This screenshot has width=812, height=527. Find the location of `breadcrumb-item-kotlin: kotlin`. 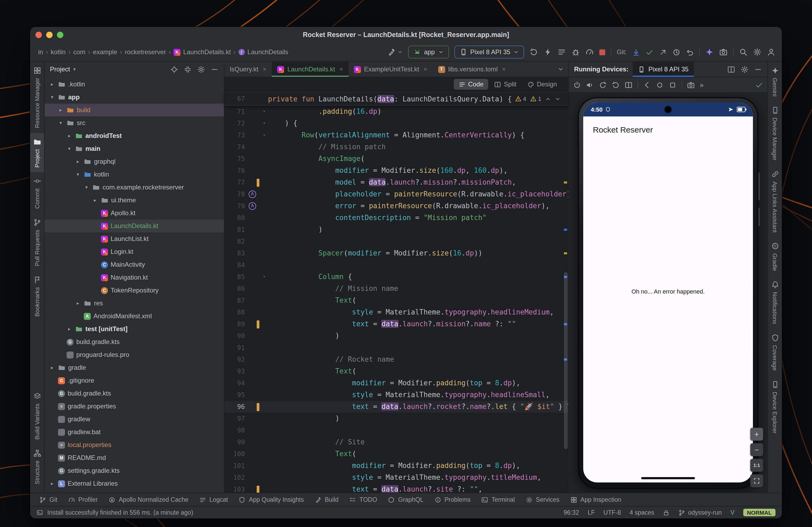

breadcrumb-item-kotlin: kotlin is located at coordinates (58, 52).